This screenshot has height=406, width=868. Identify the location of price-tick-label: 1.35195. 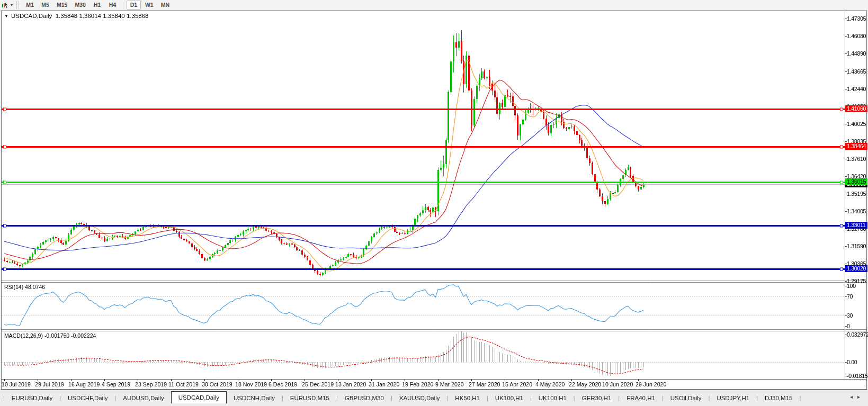
(857, 194).